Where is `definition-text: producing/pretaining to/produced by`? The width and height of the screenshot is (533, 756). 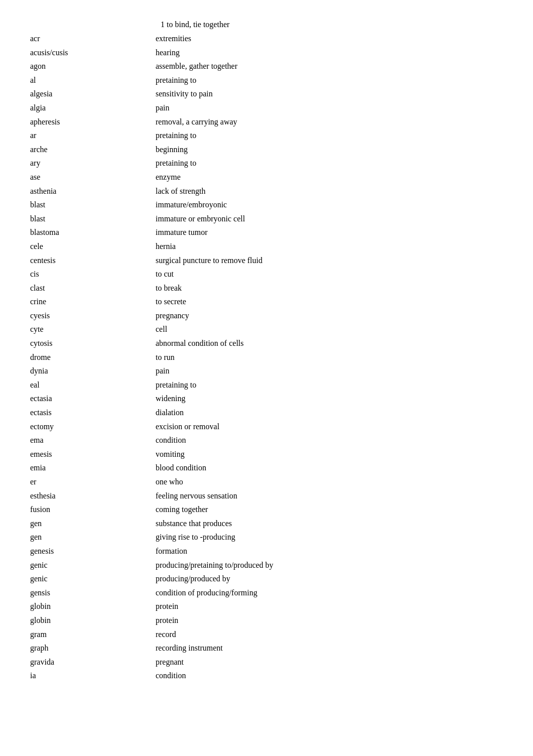 definition-text: producing/pretaining to/produced by is located at coordinates (329, 565).